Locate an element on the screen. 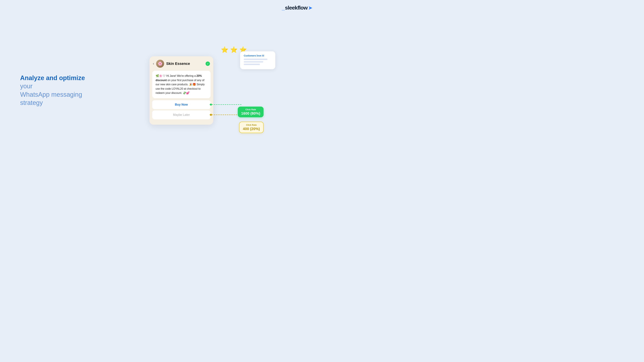 This screenshot has height=362, width=644. click-rate-green-label: Click Rate is located at coordinates (251, 109).